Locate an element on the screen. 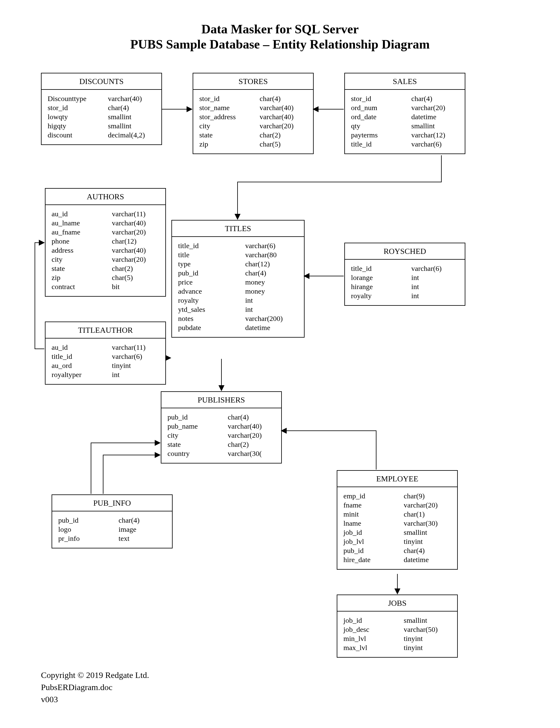  column-row: hirangeint is located at coordinates (405, 287).